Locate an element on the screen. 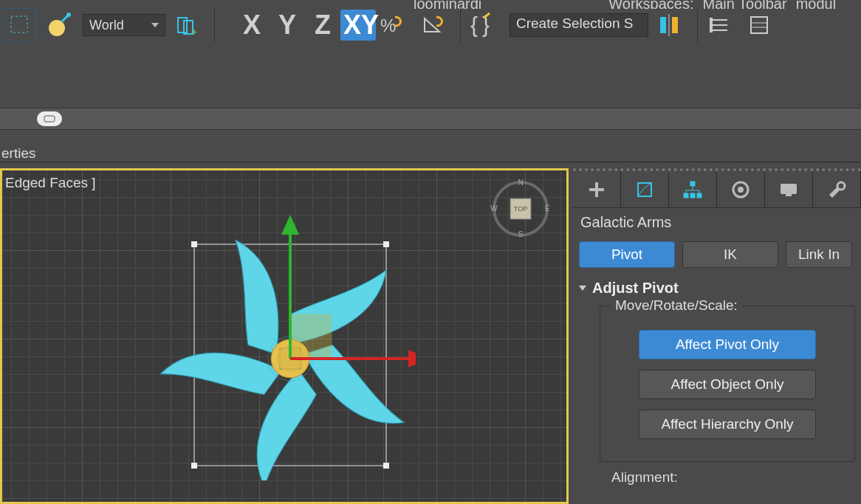  schematic-view-icon is located at coordinates (759, 25).